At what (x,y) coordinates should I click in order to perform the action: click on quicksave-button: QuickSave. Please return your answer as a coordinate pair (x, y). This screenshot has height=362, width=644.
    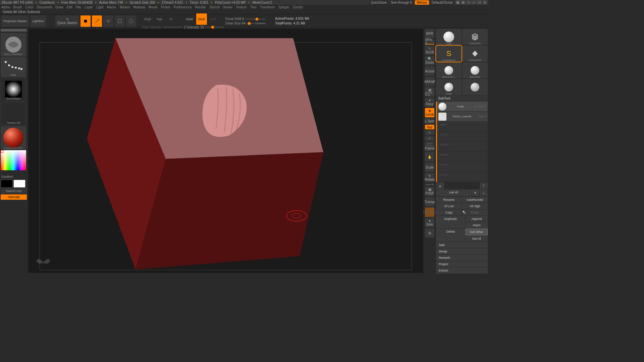
    Looking at the image, I should click on (379, 3).